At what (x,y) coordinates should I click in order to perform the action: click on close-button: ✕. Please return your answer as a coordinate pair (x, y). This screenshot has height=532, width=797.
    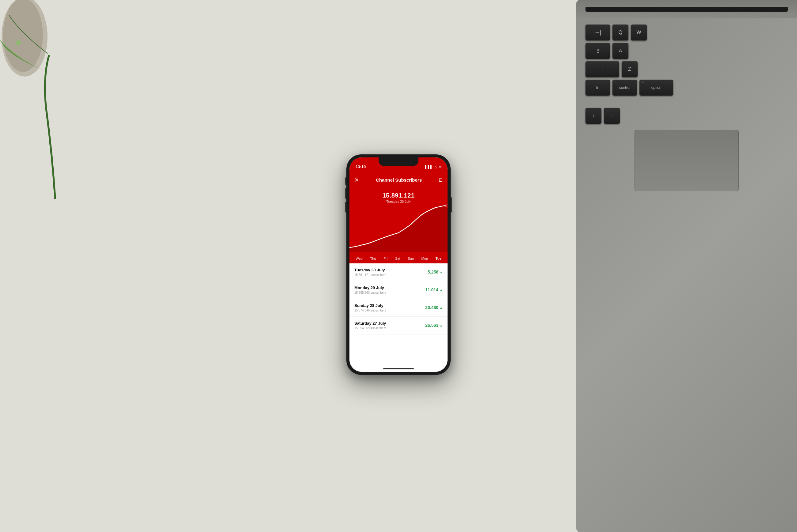
    Looking at the image, I should click on (357, 180).